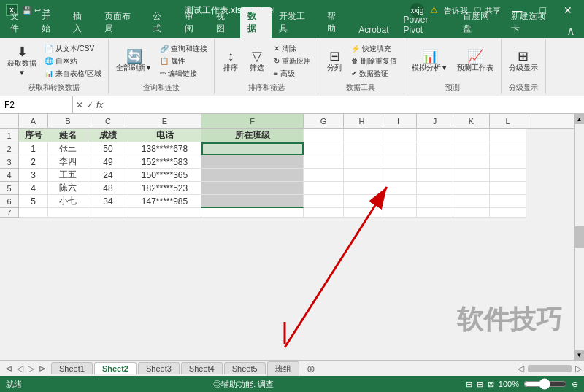 This screenshot has height=392, width=584. Describe the element at coordinates (108, 188) in the screenshot. I see `cell-c5: 48` at that location.